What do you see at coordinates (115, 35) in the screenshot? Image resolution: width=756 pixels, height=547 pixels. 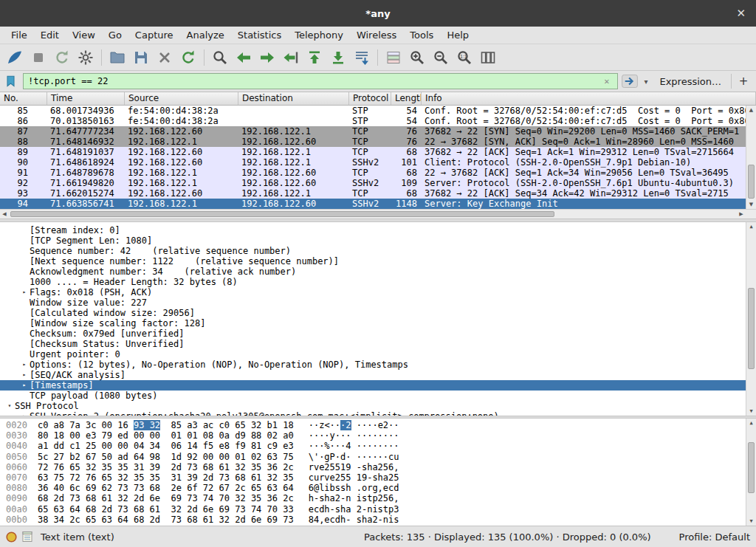 I see `menu-go: Go` at bounding box center [115, 35].